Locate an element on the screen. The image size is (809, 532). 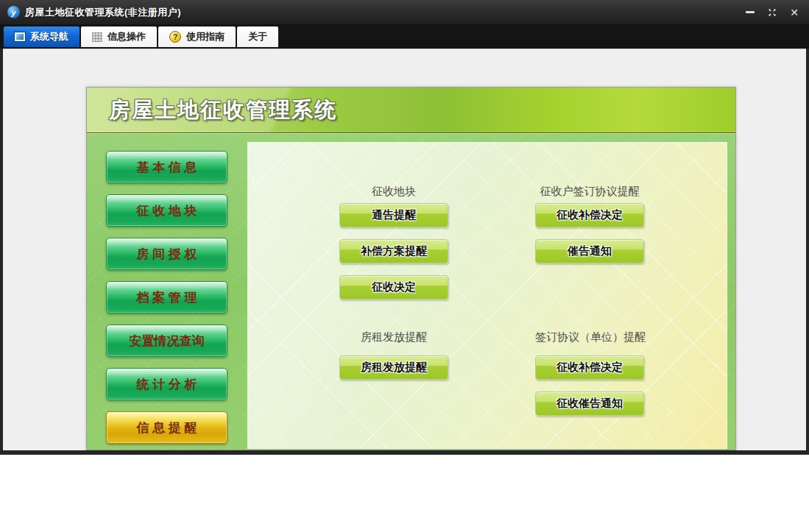
close-icon: ✕ is located at coordinates (794, 13).